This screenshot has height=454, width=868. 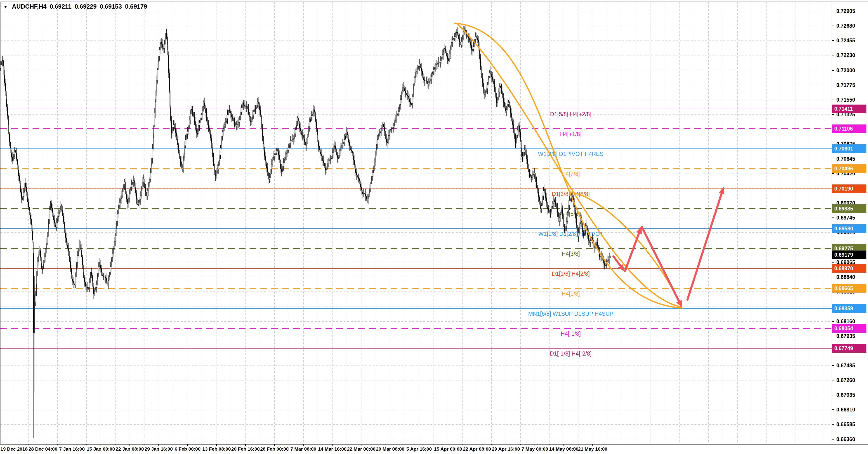 I want to click on price-tick-label: 0.72230, so click(x=852, y=55).